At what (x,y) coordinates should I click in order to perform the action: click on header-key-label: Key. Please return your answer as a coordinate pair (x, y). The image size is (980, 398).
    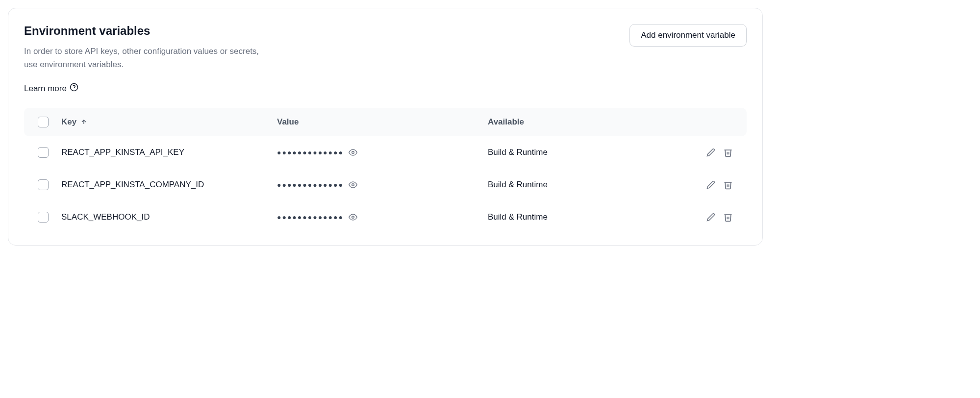
    Looking at the image, I should click on (69, 122).